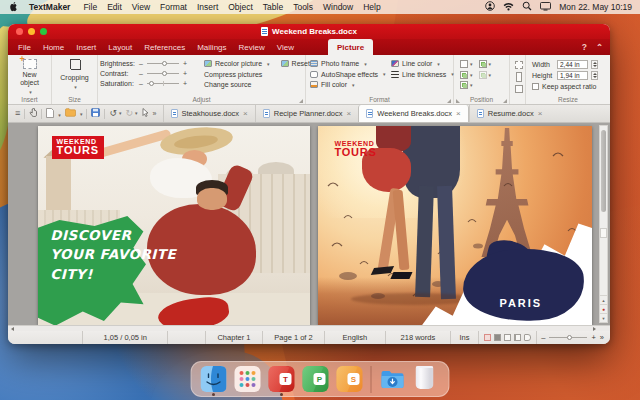  What do you see at coordinates (594, 76) in the screenshot?
I see `height-stepper` at bounding box center [594, 76].